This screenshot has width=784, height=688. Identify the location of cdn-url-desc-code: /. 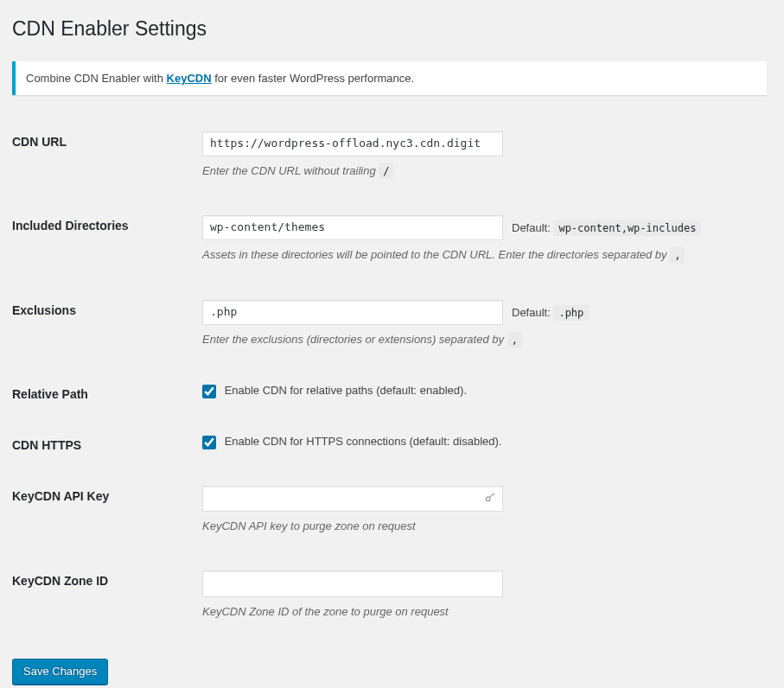
(386, 171).